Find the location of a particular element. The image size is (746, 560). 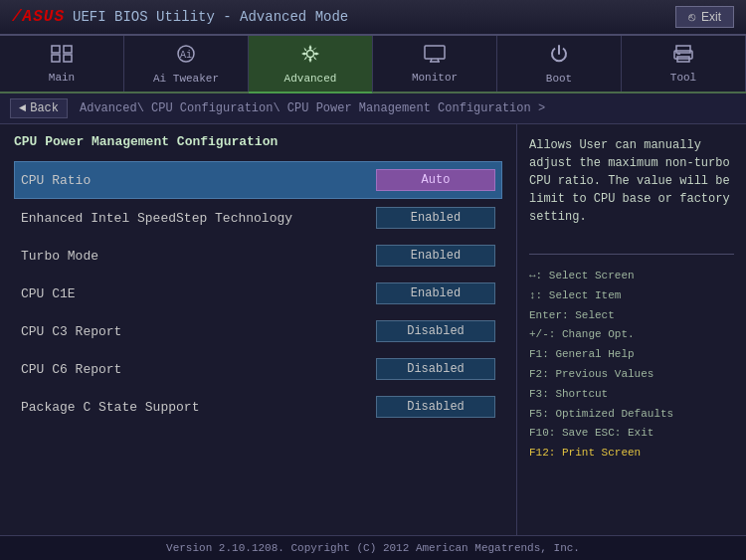

config-label-package-c-state: Package C State Support is located at coordinates (199, 408).